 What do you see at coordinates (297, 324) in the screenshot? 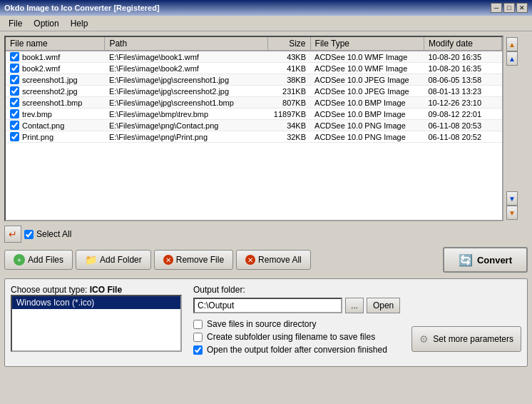
I see `checkbox-option-0: Save files in source directory` at bounding box center [297, 324].